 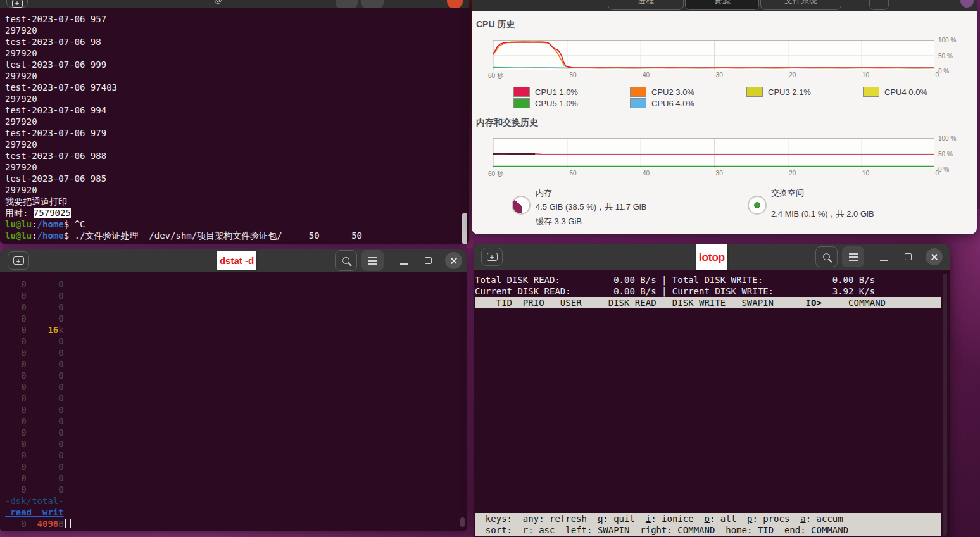 What do you see at coordinates (591, 207) in the screenshot?
I see `memory-usage: 4.5 GiB (38.5 %)，共 11.7 GiB` at bounding box center [591, 207].